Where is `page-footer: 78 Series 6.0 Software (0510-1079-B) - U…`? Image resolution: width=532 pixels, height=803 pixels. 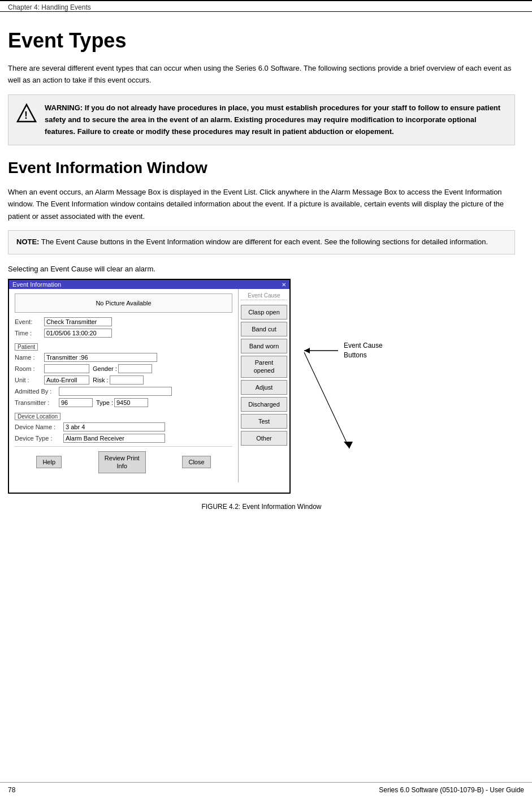 page-footer: 78 Series 6.0 Software (0510-1079-B) - U… is located at coordinates (266, 789).